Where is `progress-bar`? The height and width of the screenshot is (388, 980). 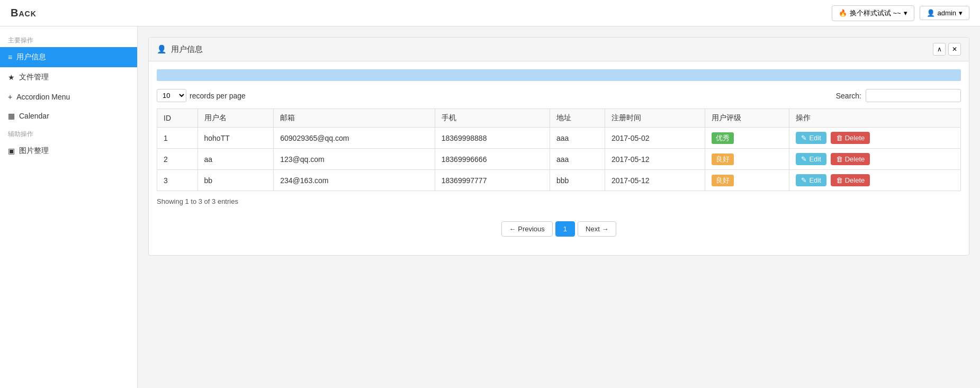
progress-bar is located at coordinates (559, 75).